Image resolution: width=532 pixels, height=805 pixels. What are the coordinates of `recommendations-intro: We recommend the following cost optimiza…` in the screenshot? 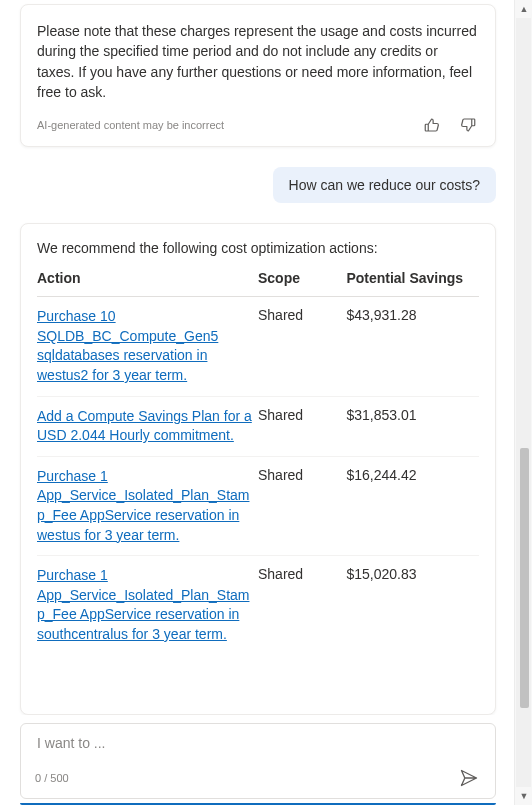 It's located at (258, 248).